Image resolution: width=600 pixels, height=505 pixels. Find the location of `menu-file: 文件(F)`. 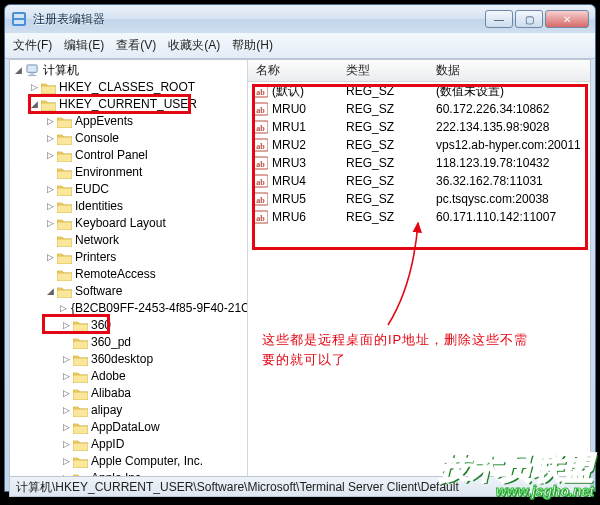

menu-file: 文件(F) is located at coordinates (32, 46).